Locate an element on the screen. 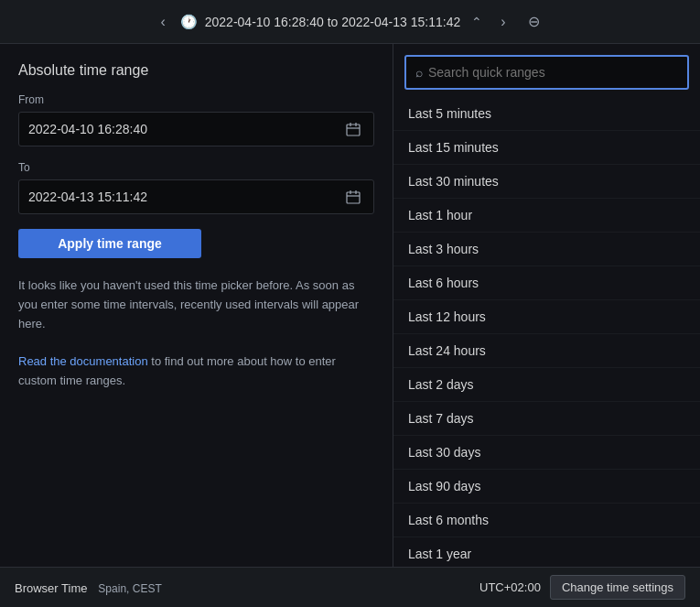  top-bar: ‹ 🕐 2022-04-10 16:28:40 to 2022-04-13 15… is located at coordinates (350, 22).